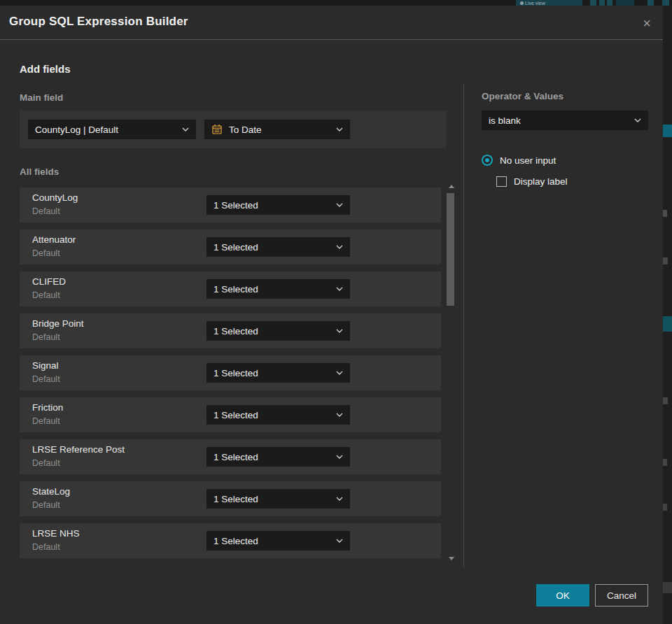  I want to click on add-fields-heading: Add fields, so click(45, 69).